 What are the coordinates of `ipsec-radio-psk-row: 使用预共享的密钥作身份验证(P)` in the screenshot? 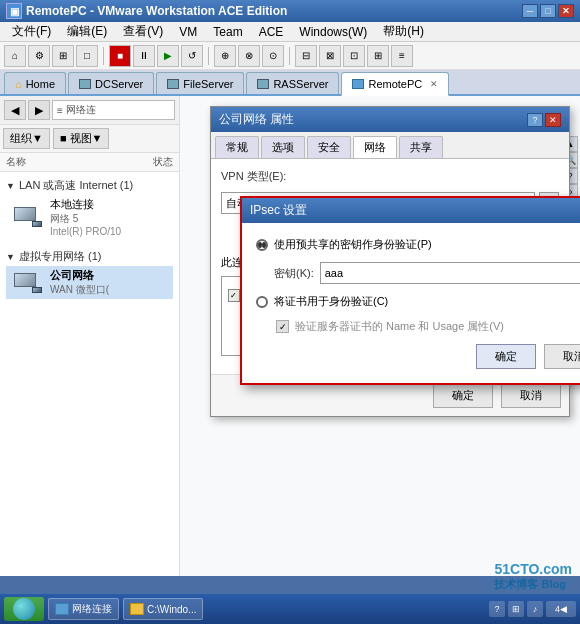 It's located at (418, 244).